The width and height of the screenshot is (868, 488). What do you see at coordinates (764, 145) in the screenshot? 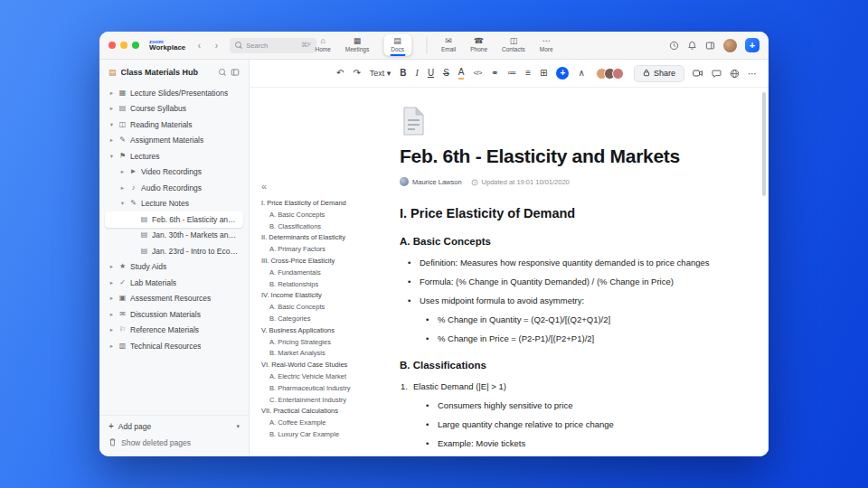
I see `scrollbar-thumb` at bounding box center [764, 145].